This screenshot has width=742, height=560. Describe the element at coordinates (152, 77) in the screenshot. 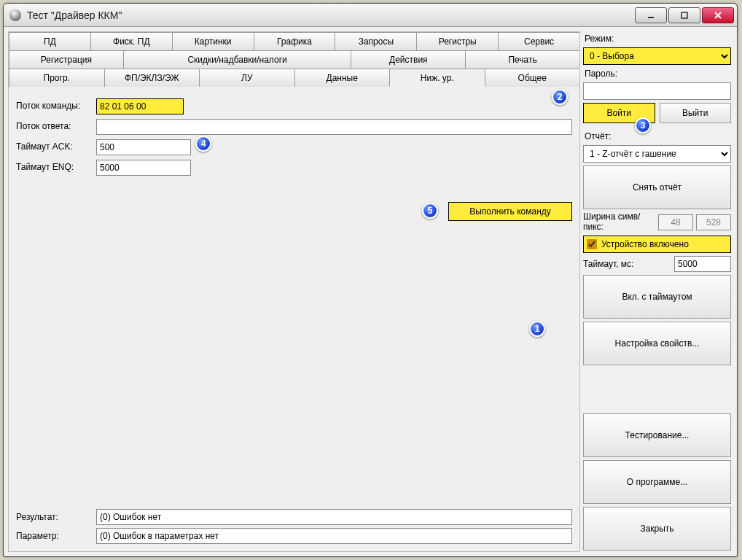

I see `tab-fp: ФП/ЭКЛЗ/ЭЖ` at that location.